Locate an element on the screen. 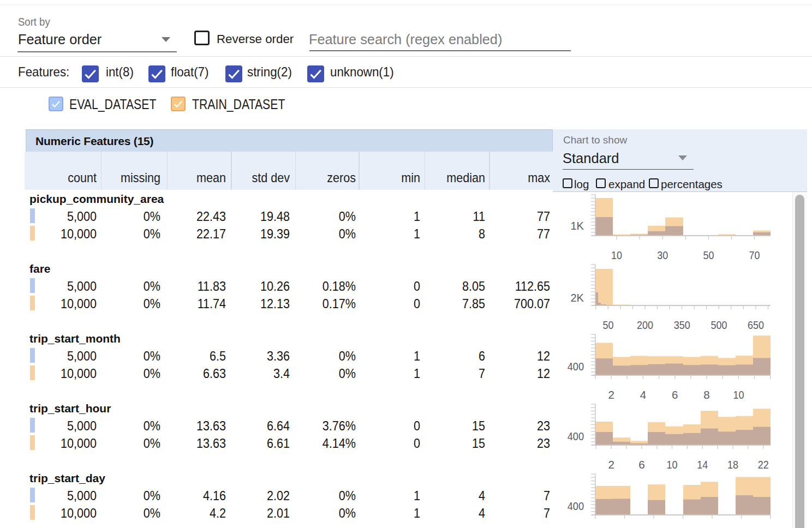 The height and width of the screenshot is (528, 812). svg-text: 2K is located at coordinates (577, 298).